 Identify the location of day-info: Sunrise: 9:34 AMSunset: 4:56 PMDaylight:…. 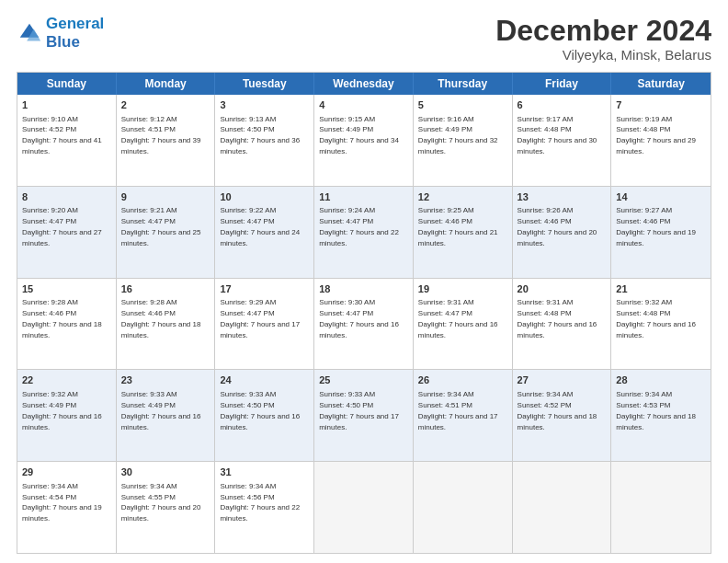
(259, 502).